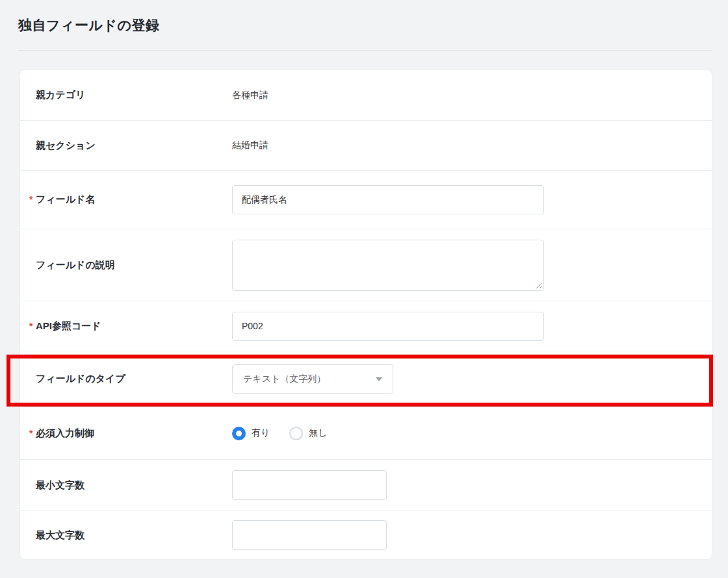 This screenshot has width=728, height=578. I want to click on min-chars-input, so click(309, 485).